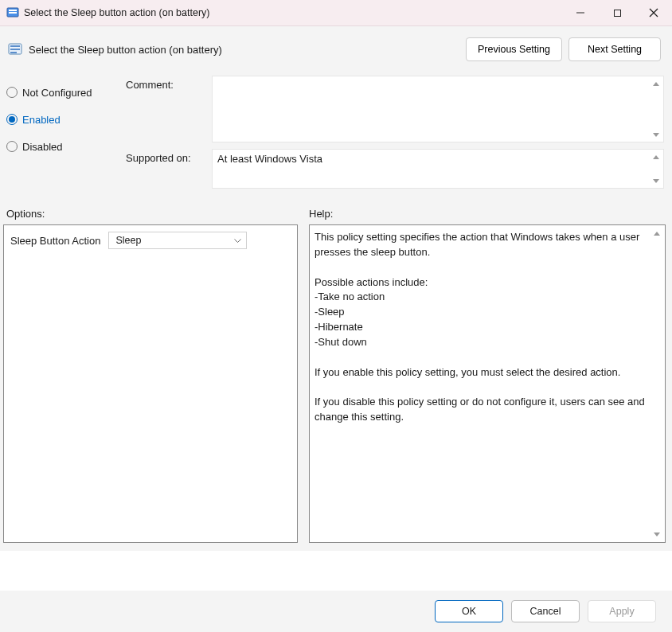 The height and width of the screenshot is (632, 672). Describe the element at coordinates (57, 92) in the screenshot. I see `radio-label: Not Configured` at that location.